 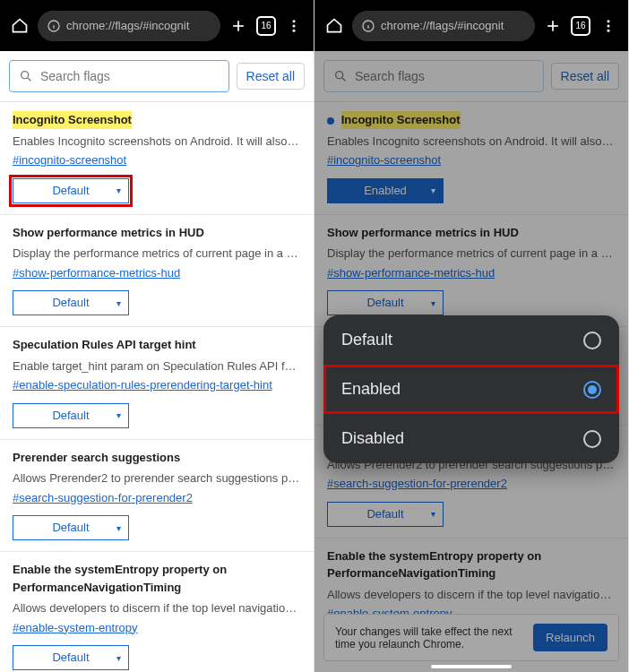 What do you see at coordinates (70, 160) in the screenshot?
I see `flag-anchor-link: #incognito-screenshot` at bounding box center [70, 160].